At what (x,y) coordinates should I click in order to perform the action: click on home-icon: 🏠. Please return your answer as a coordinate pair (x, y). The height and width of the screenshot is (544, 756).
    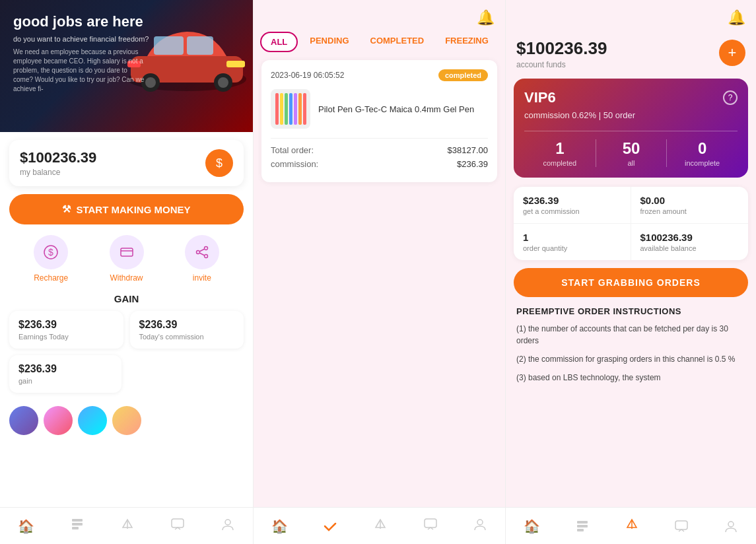
    Looking at the image, I should click on (26, 526).